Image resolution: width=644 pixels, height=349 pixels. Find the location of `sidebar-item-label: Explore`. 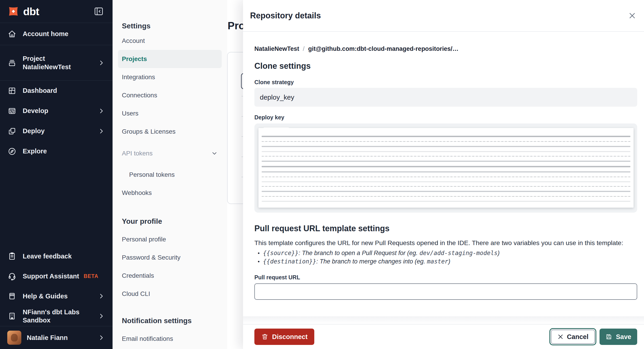

sidebar-item-label: Explore is located at coordinates (35, 151).